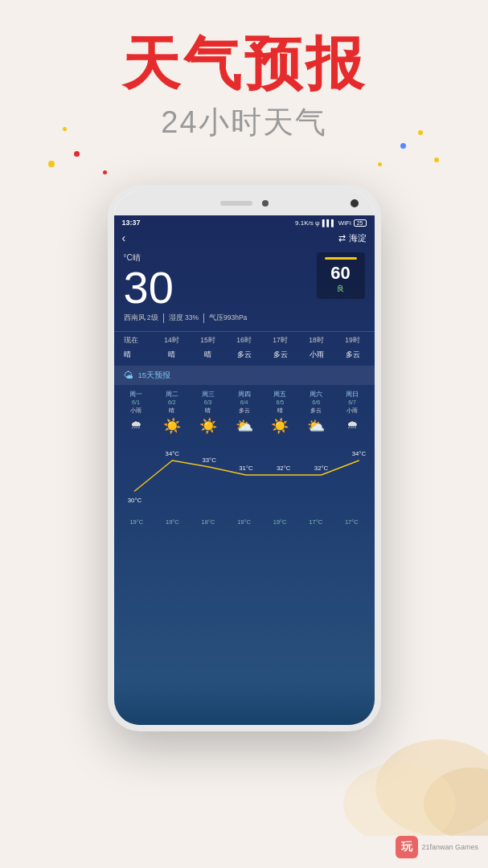 The height and width of the screenshot is (868, 488). What do you see at coordinates (244, 522) in the screenshot?
I see `low-3: 19°C` at bounding box center [244, 522].